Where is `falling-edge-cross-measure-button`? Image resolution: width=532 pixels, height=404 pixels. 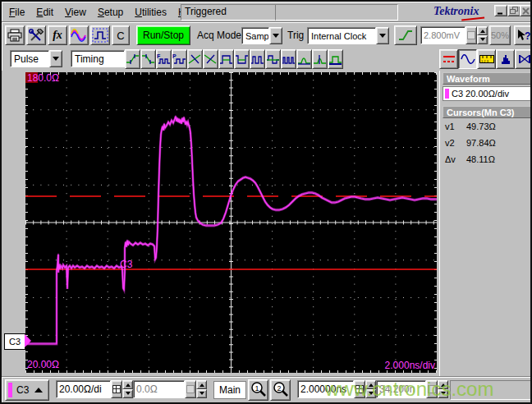 falling-edge-cross-measure-button is located at coordinates (210, 59).